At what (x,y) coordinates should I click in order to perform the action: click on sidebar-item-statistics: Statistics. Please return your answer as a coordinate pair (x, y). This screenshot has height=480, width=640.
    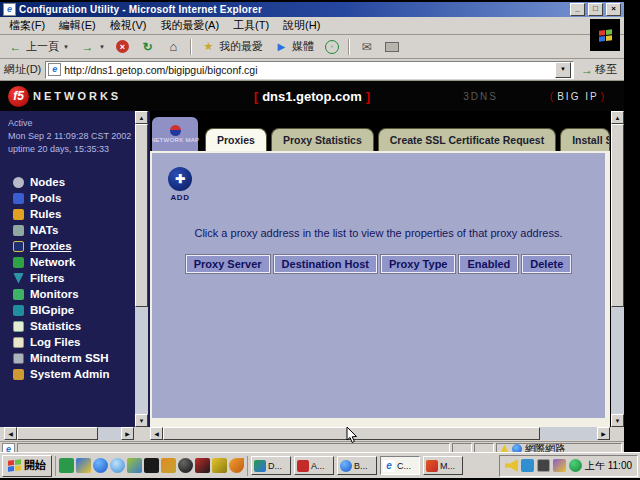
    Looking at the image, I should click on (75, 326).